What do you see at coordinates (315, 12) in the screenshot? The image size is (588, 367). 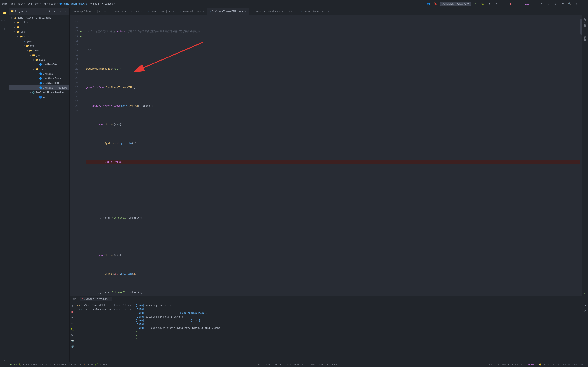 I see `tab-jvmstackoom: ☕ JvmStackOOM.java ✕` at bounding box center [315, 12].